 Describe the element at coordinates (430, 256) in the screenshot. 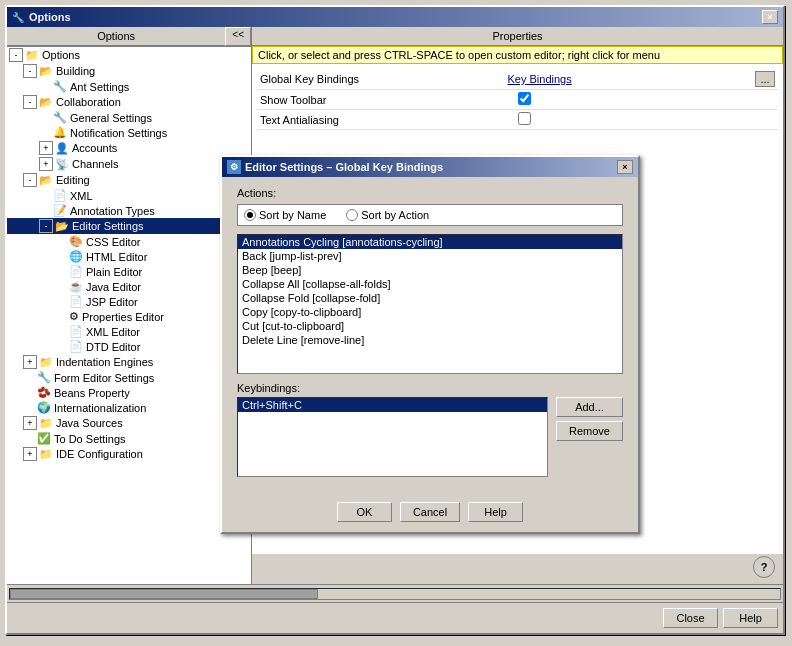

I see `list-item: Back [jump-list-prev]` at that location.